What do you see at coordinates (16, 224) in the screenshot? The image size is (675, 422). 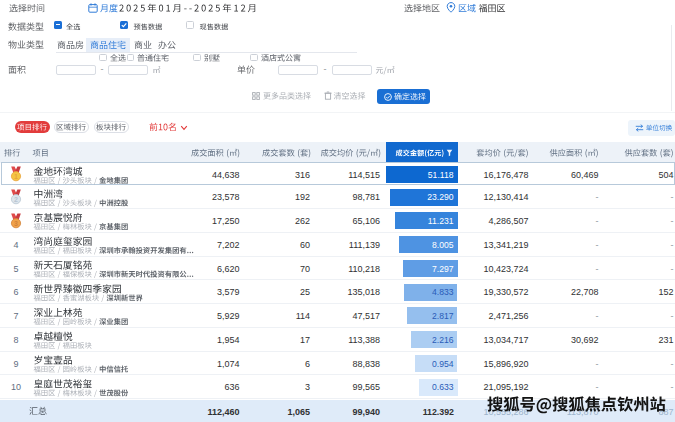 I see `svg-text: 3` at bounding box center [16, 224].